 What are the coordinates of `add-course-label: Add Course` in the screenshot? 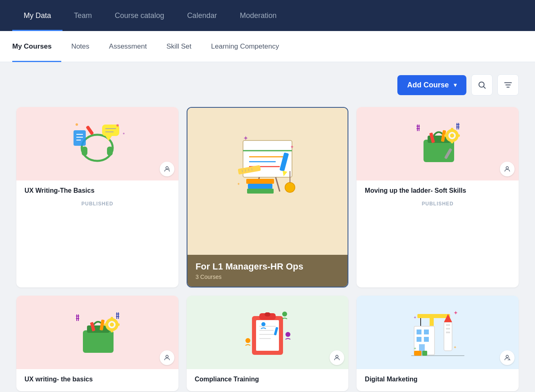 It's located at (428, 85).